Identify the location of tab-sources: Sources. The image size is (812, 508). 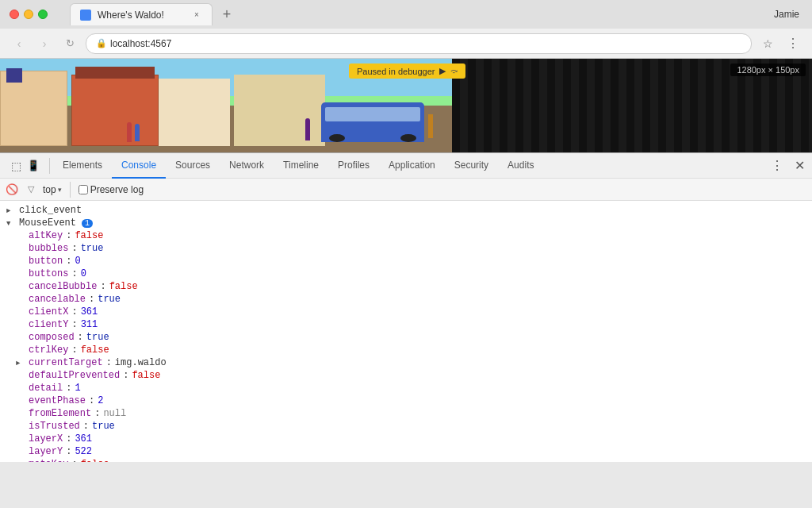
(193, 166).